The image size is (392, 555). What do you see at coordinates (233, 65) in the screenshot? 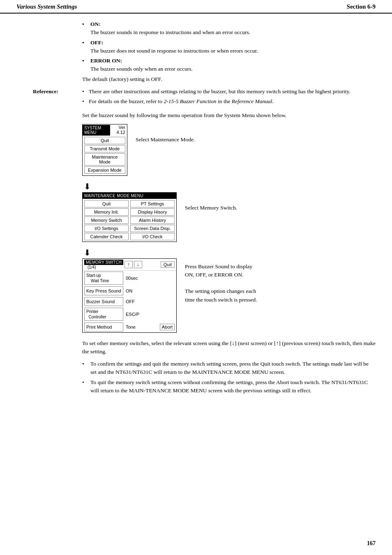
I see `bullet-text-error: ERROR ON: The buzzer sounds only when an…` at bounding box center [233, 65].